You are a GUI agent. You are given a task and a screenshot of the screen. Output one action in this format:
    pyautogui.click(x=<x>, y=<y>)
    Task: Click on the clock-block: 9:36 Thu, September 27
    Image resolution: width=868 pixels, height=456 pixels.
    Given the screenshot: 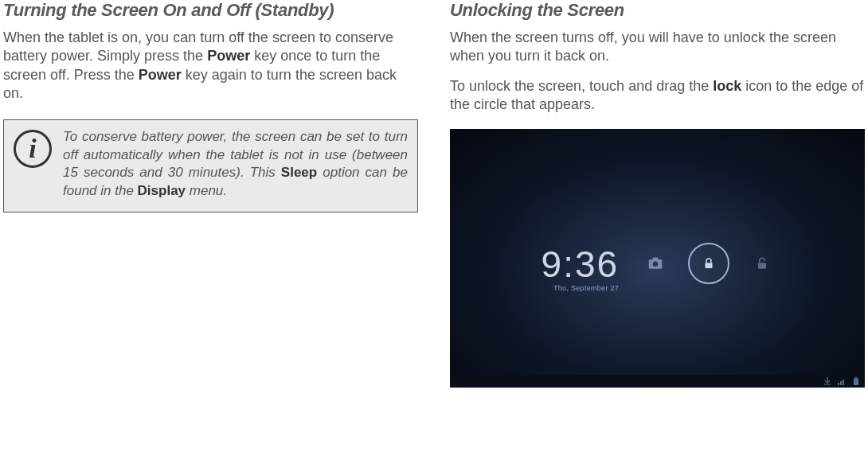 What is the action you would take?
    pyautogui.click(x=581, y=267)
    